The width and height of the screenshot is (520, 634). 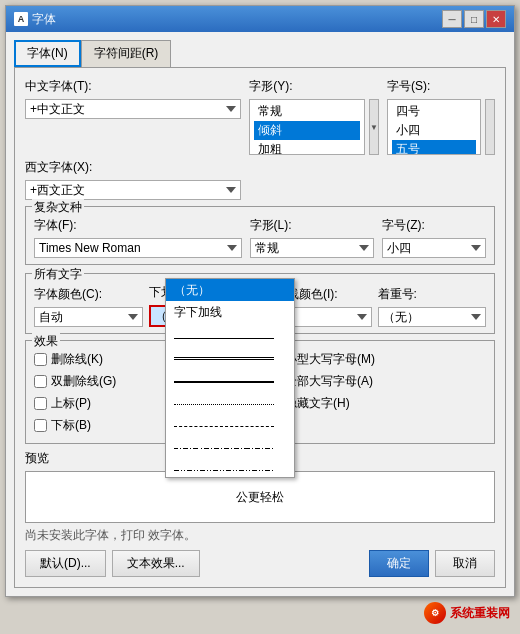 I want to click on superscript-checkbox, so click(x=40, y=404).